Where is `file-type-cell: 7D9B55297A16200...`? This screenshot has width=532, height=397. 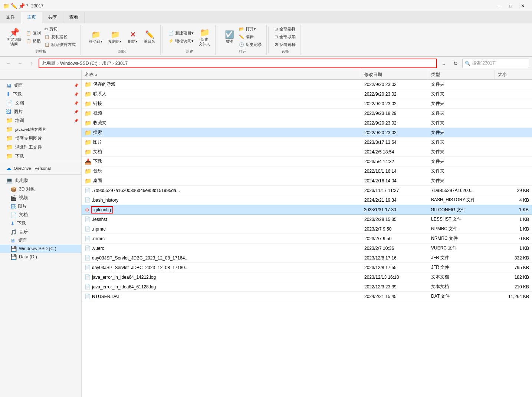
file-type-cell: 7D9B55297A16200... is located at coordinates (462, 191).